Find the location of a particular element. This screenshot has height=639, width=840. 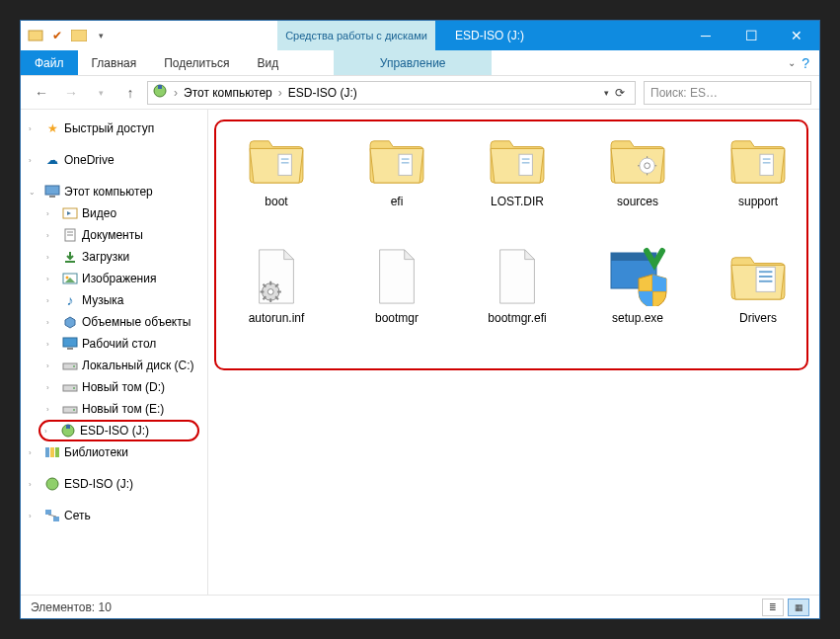

breadcrumb: ESD-ISO (J:) is located at coordinates (323, 93).